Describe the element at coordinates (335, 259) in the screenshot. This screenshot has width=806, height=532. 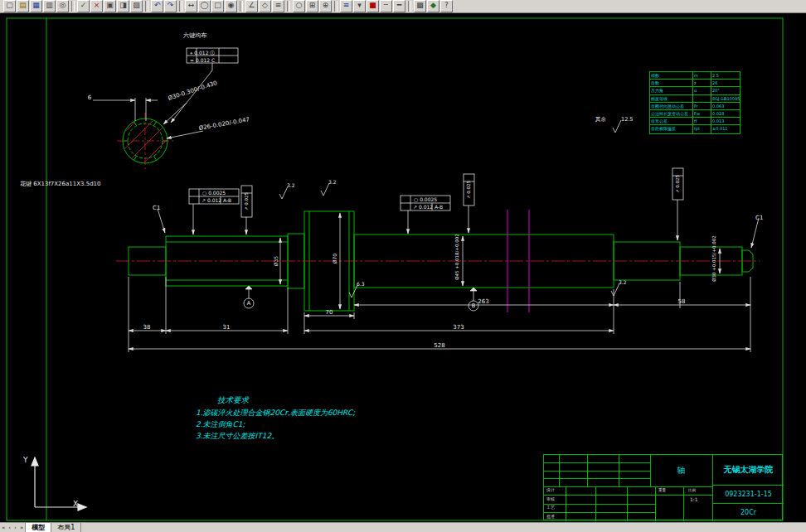
I see `dim-dia-70: Ø70` at that location.